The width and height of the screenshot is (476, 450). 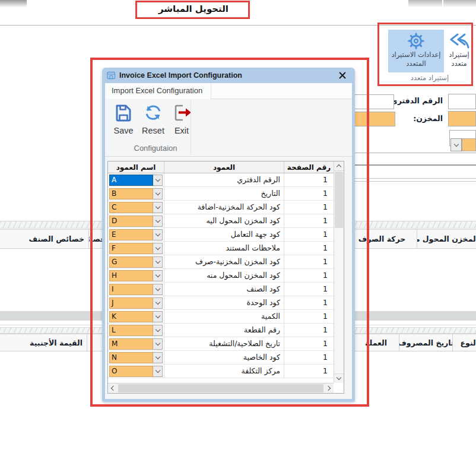 I want to click on combo-field: A, so click(x=131, y=180).